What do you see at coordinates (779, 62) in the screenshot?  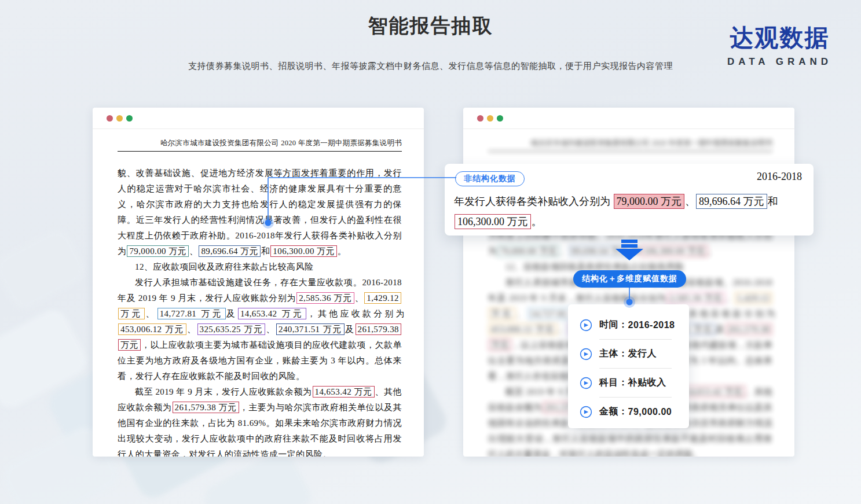 I see `brand-logo-en: DATA GRAND` at bounding box center [779, 62].